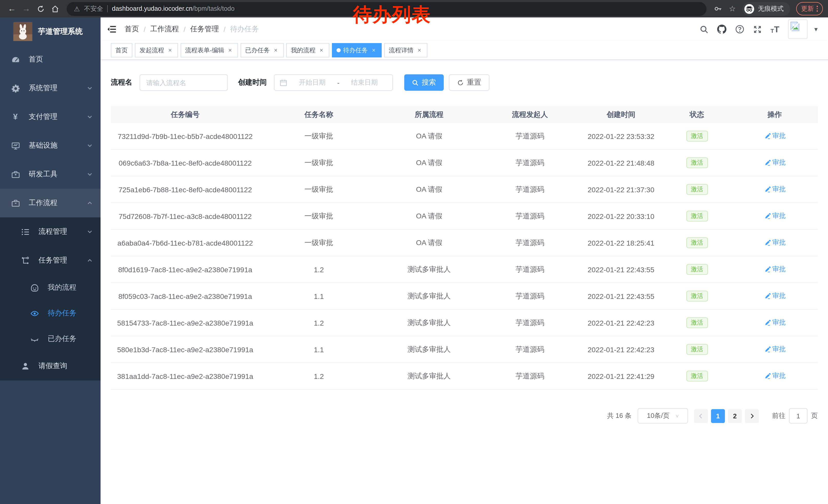 This screenshot has height=504, width=828. Describe the element at coordinates (464, 349) in the screenshot. I see `table-row: 580e1b3d-7ac8-11ec-a9e2-a2380e71991a1.1测…` at that location.